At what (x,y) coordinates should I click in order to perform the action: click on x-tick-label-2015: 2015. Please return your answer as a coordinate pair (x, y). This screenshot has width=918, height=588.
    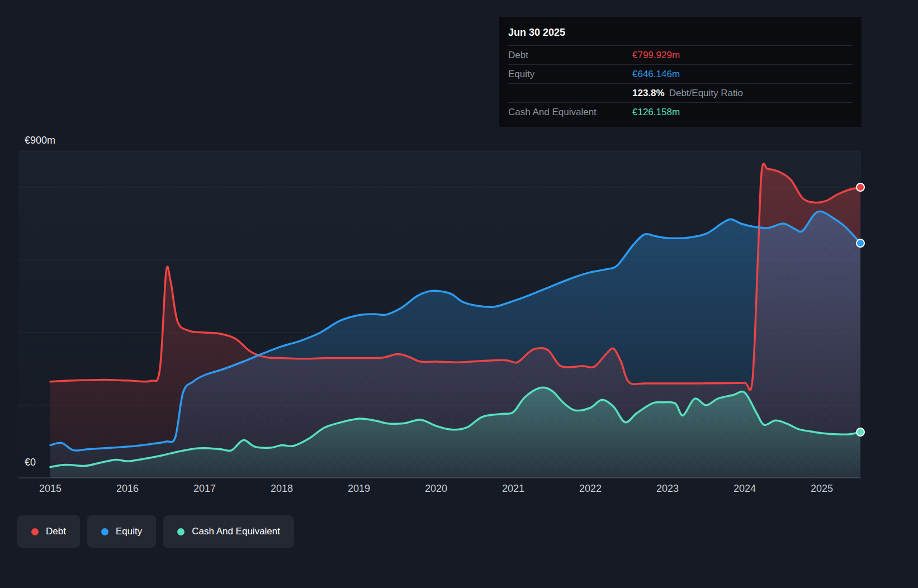
    Looking at the image, I should click on (50, 489).